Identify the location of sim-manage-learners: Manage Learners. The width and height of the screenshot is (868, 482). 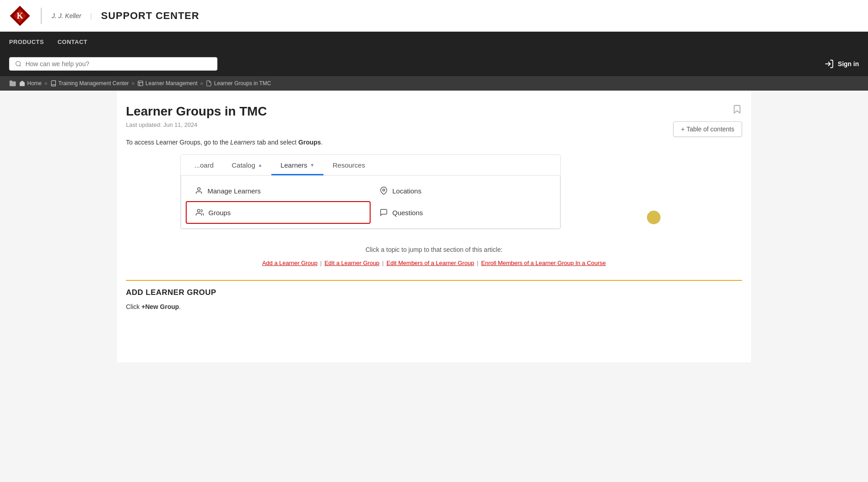
(278, 191).